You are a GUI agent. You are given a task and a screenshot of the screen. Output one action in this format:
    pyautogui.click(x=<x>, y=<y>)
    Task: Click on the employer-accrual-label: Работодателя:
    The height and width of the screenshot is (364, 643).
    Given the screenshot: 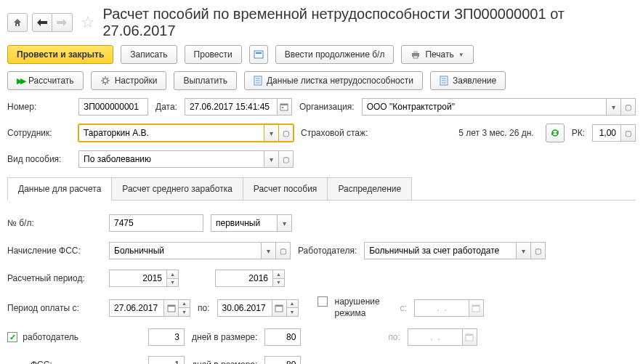 What is the action you would take?
    pyautogui.click(x=327, y=251)
    